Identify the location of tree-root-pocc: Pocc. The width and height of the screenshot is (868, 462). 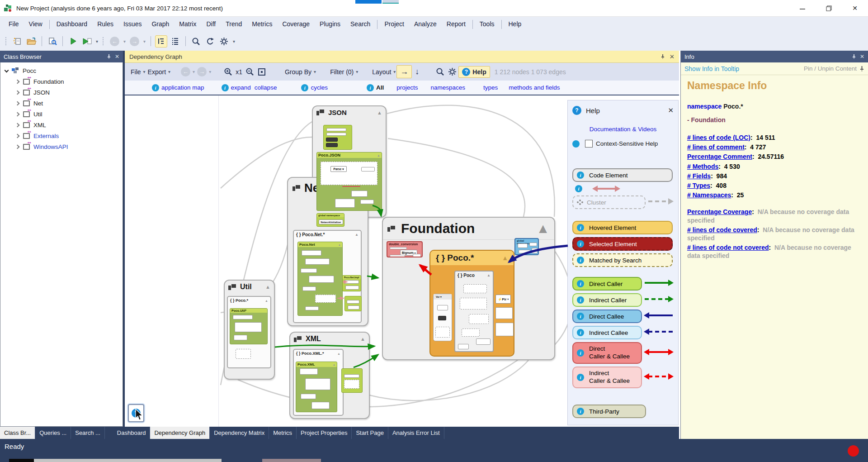
(61, 71).